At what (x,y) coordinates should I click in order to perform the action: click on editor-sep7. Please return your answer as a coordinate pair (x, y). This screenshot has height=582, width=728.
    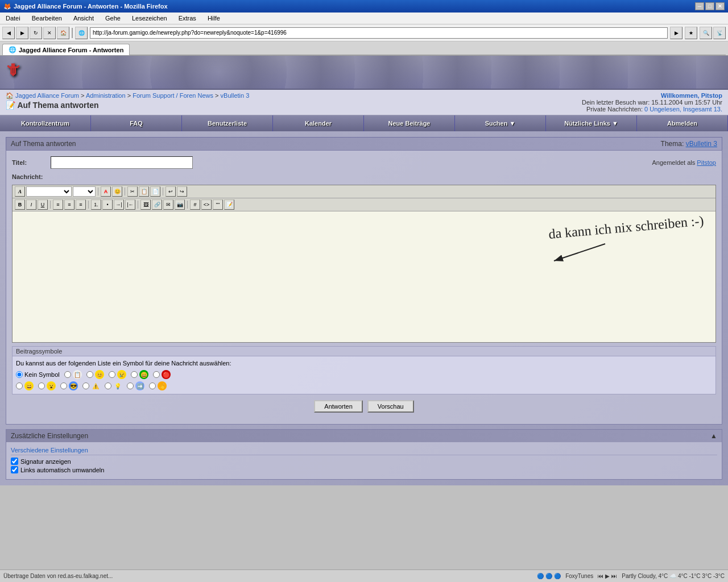
    Looking at the image, I should click on (188, 205).